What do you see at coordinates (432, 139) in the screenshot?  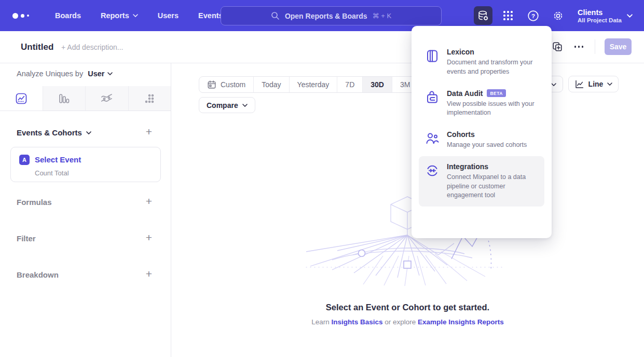 I see `cohorts-people-icon` at bounding box center [432, 139].